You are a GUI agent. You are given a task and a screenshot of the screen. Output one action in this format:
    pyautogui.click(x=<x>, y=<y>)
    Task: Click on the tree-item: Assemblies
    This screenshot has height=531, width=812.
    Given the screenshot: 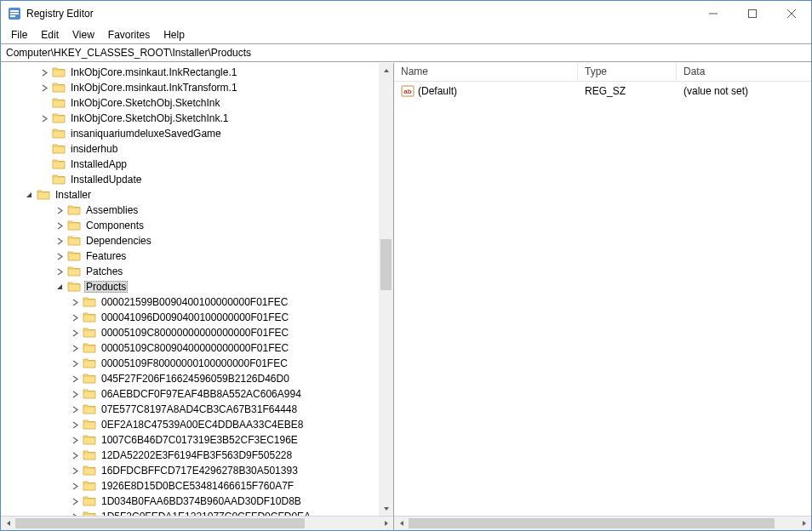 What is the action you would take?
    pyautogui.click(x=197, y=210)
    